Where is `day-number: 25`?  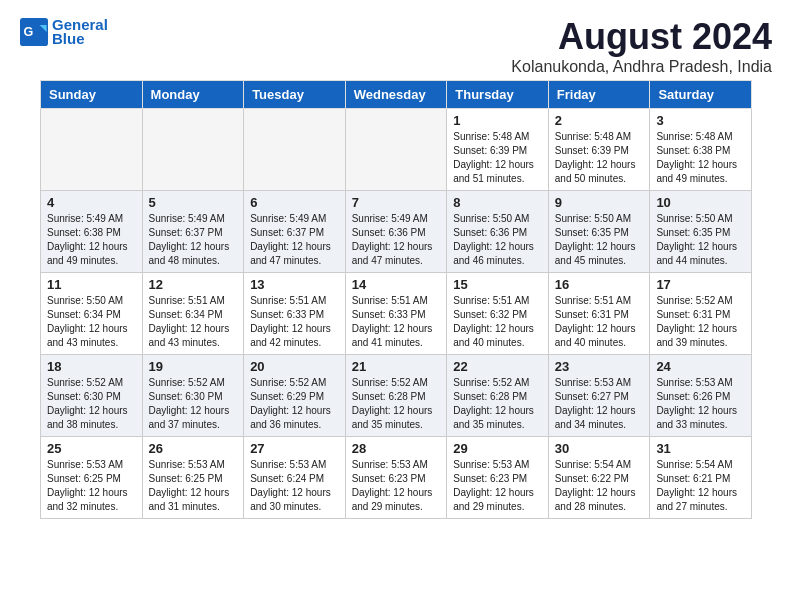 day-number: 25 is located at coordinates (92, 448).